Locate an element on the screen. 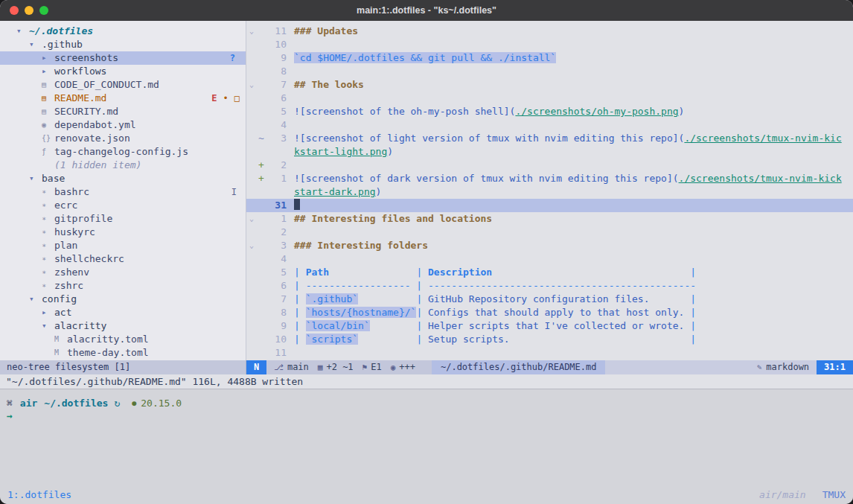 The image size is (853, 504). fold-icon: ⌄ is located at coordinates (252, 31).